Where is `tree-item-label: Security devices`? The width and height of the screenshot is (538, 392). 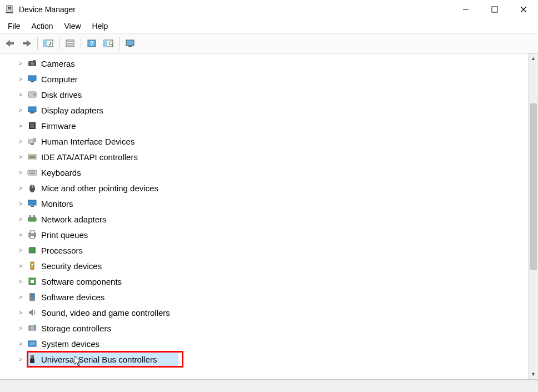 tree-item-label: Security devices is located at coordinates (71, 266).